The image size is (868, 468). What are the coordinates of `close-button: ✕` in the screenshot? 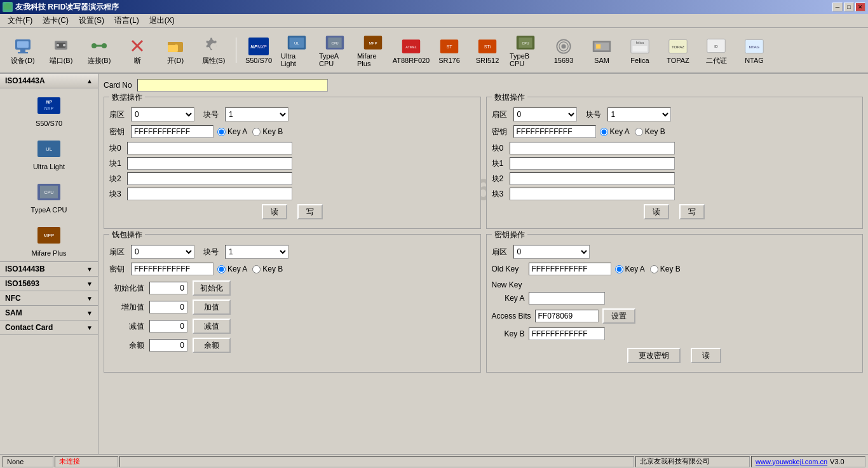 It's located at (860, 7).